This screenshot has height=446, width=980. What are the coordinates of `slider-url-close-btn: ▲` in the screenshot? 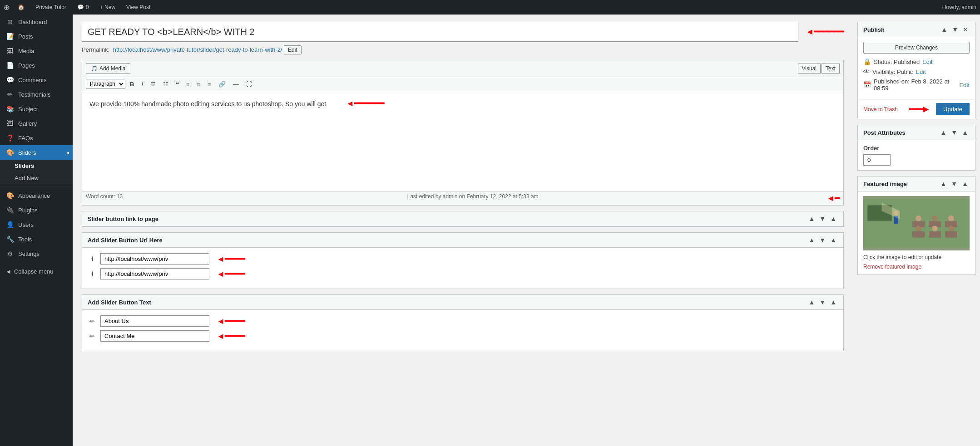 It's located at (833, 240).